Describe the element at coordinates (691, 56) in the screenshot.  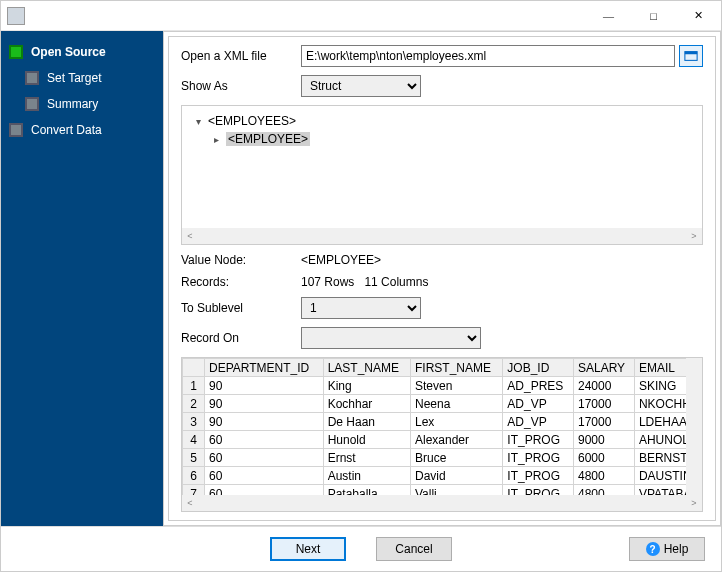
I see `browse-button` at that location.